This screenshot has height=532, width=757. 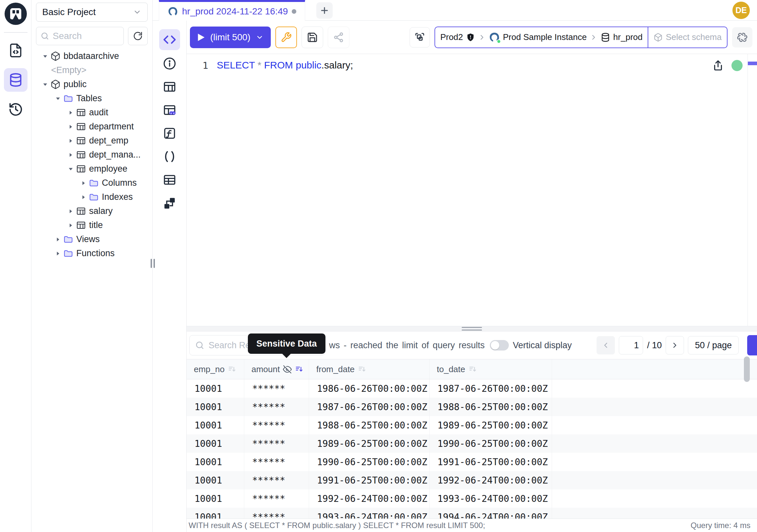 I want to click on strip-code-button, so click(x=169, y=40).